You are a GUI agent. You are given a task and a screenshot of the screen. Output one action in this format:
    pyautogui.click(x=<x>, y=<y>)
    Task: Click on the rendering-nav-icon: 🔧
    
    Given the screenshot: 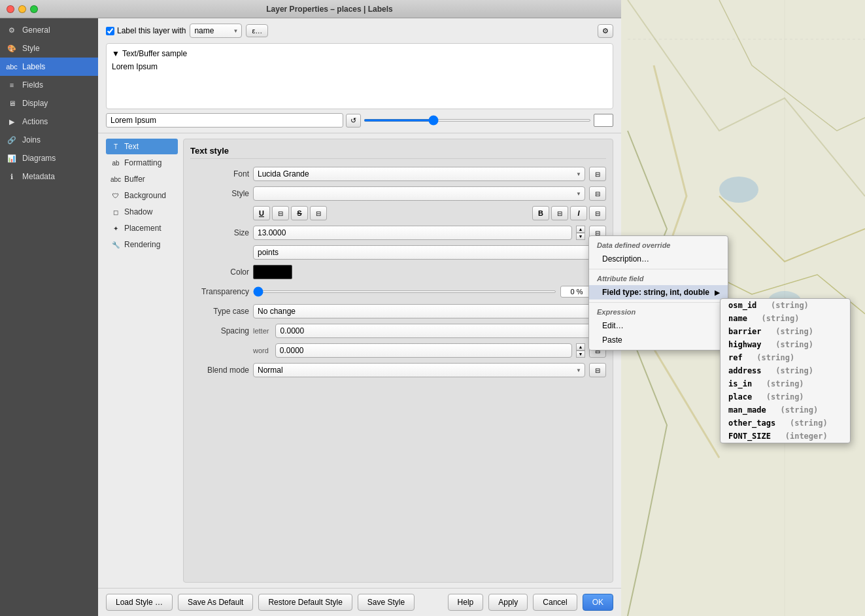 What is the action you would take?
    pyautogui.click(x=116, y=245)
    